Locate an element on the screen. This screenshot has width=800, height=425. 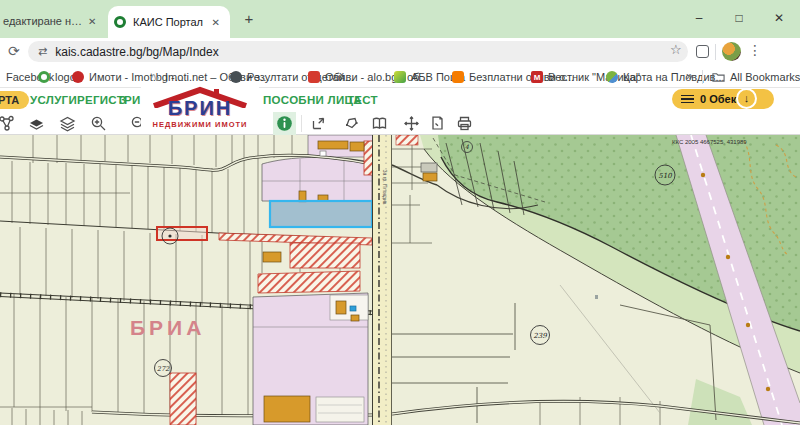
bookmark-star-icon: ☆ is located at coordinates (676, 50).